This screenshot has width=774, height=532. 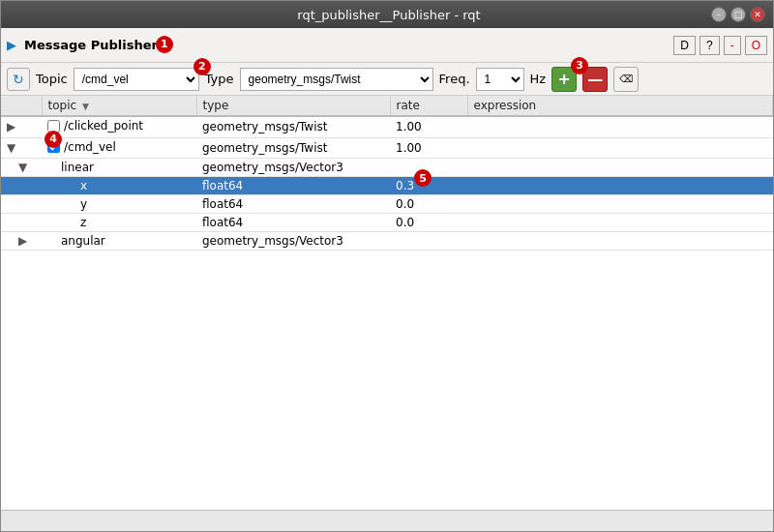 What do you see at coordinates (387, 168) in the screenshot?
I see `table-row: ▼ linear geometry_msgs/Vector3` at bounding box center [387, 168].